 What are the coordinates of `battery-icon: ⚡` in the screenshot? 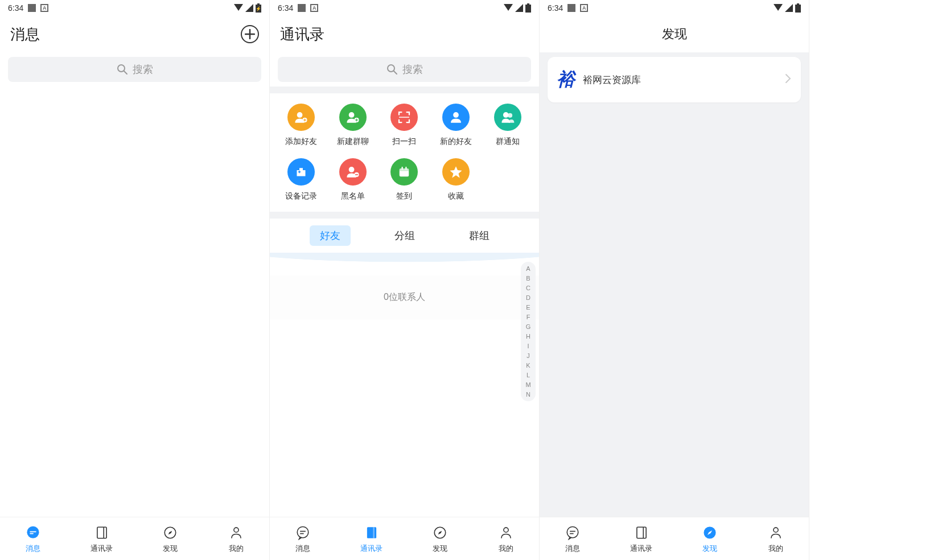 It's located at (258, 8).